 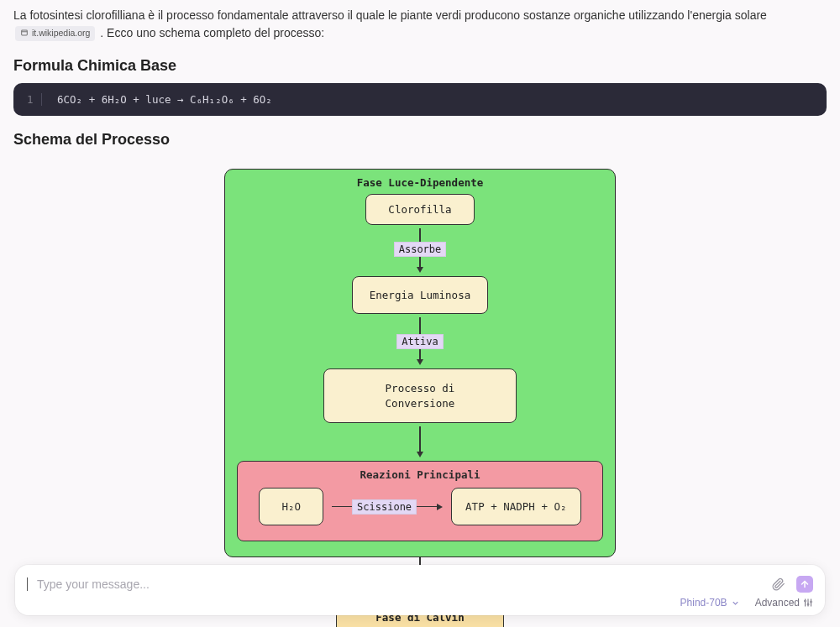 I want to click on chevron-down-icon, so click(x=736, y=603).